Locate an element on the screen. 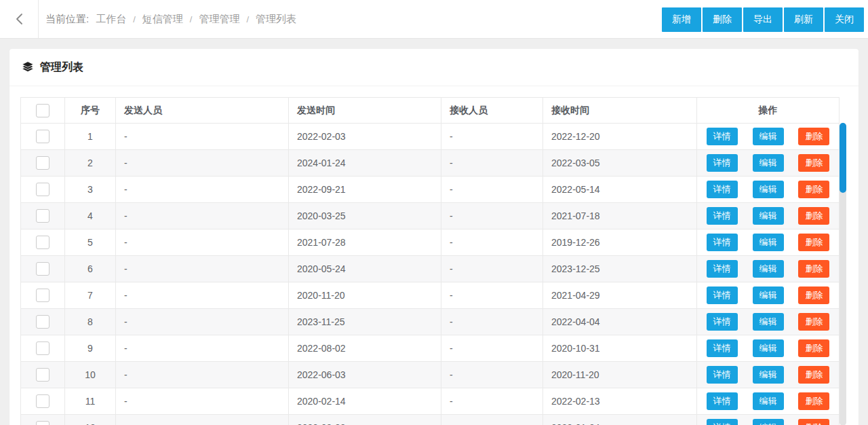 The height and width of the screenshot is (425, 868). cell-receive-time: 2022-05-14 is located at coordinates (620, 190).